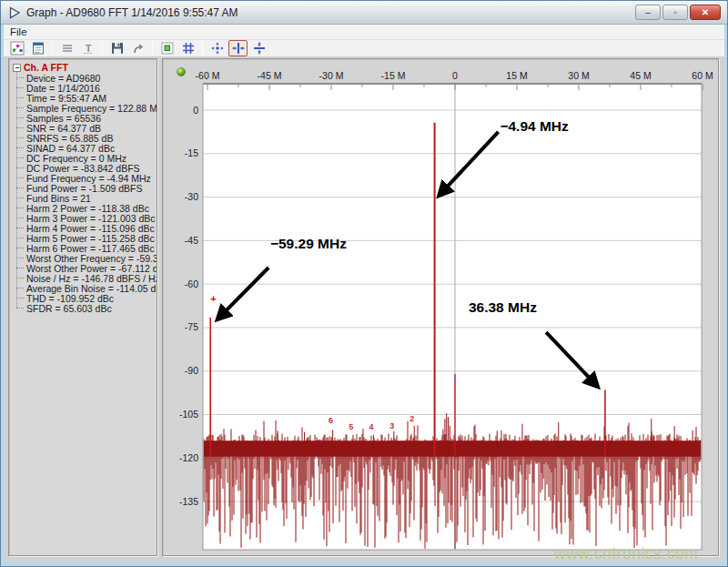  I want to click on list-view-icon, so click(67, 48).